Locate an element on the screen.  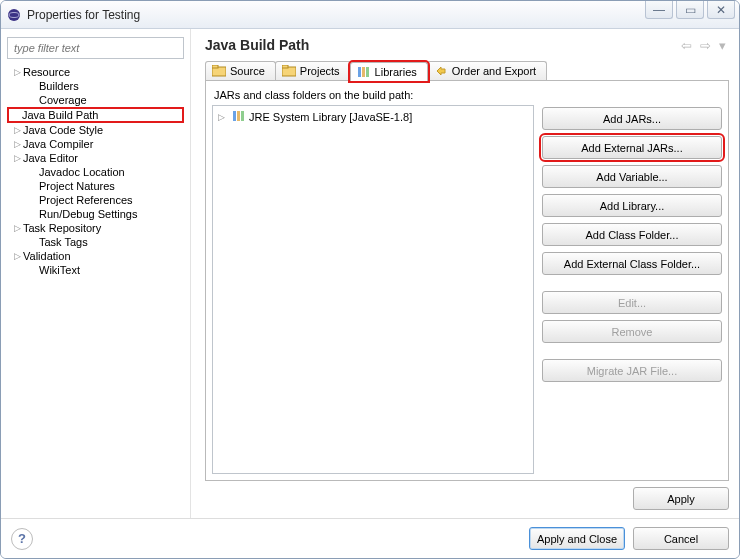
cancel-button: Cancel is located at coordinates (681, 538).